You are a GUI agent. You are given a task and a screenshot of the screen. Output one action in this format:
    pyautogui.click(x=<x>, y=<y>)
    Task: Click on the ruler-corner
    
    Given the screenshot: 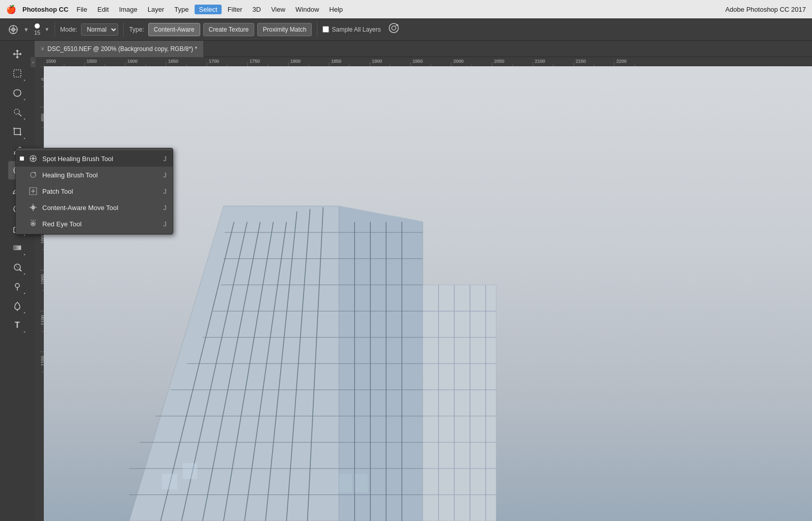 What is the action you would take?
    pyautogui.click(x=39, y=62)
    